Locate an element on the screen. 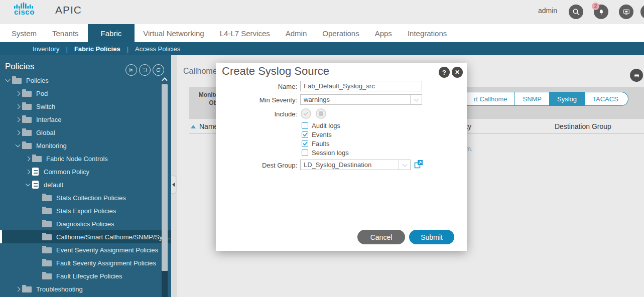 This screenshot has height=297, width=644. tree-item-label: Pod is located at coordinates (42, 93).